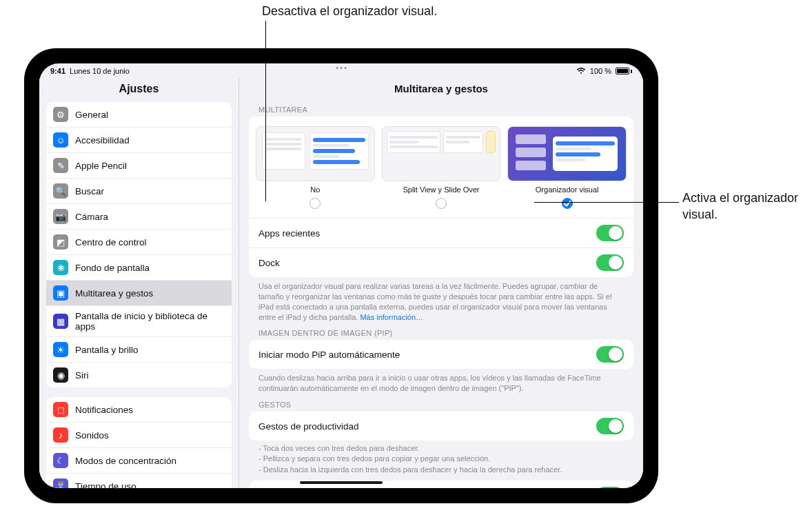 The width and height of the screenshot is (812, 515). Describe the element at coordinates (61, 350) in the screenshot. I see `pantalla-brillo-icon: ☀` at that location.